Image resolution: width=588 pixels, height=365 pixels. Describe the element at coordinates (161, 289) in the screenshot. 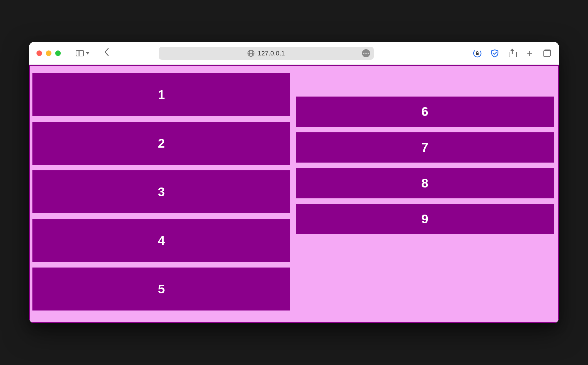

I see `flex-item-5: 5` at that location.